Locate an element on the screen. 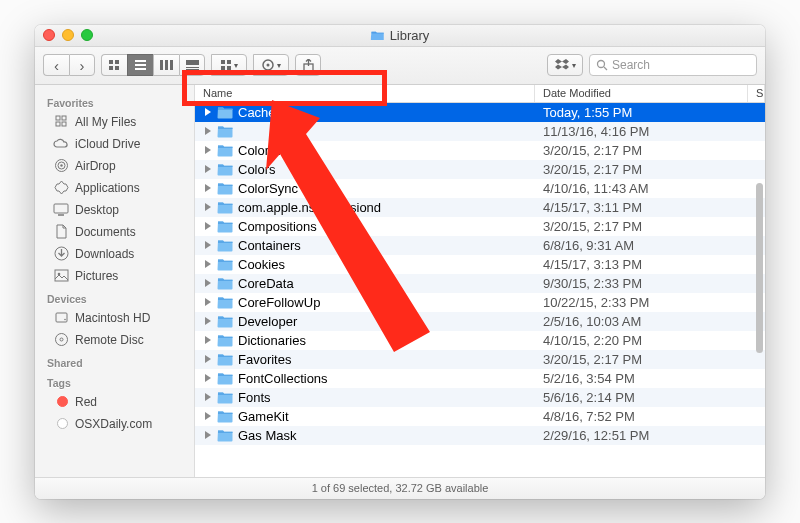 The width and height of the screenshot is (800, 523). close-button is located at coordinates (49, 35).